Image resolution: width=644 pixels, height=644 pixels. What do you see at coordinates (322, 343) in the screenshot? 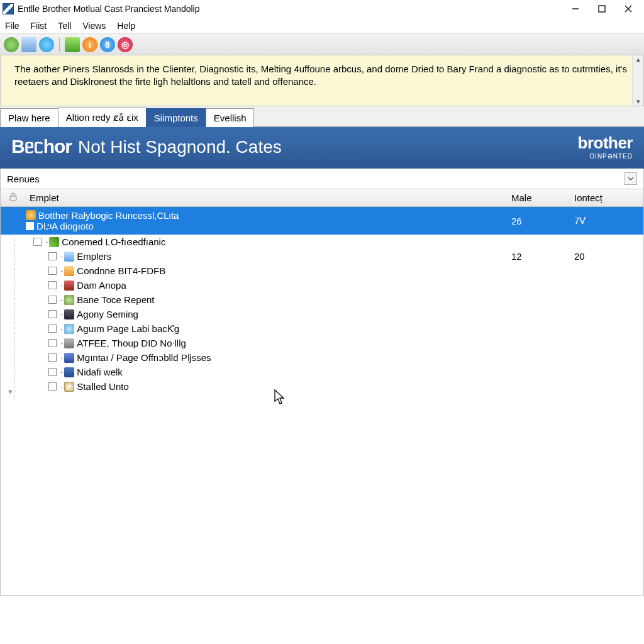
I see `table-row: - ATFEE, Thoup DID Noᐧlllg` at bounding box center [322, 343].